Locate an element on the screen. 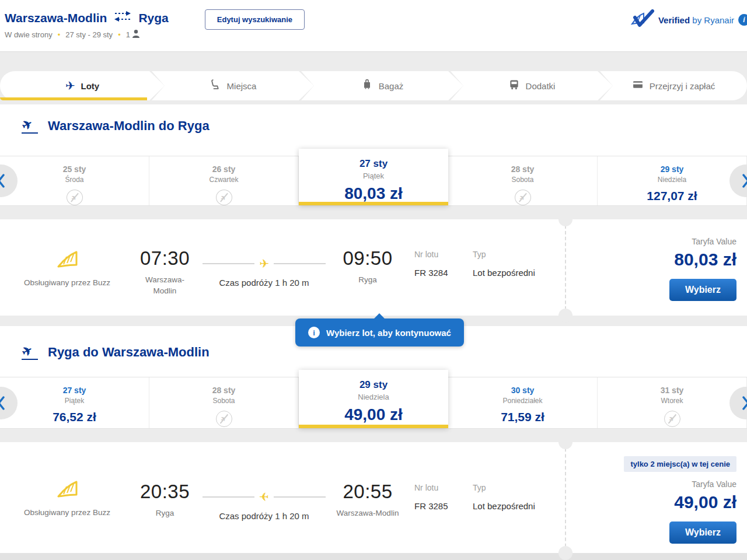  verified-by-ryanair: Verified by Ryanair i is located at coordinates (689, 20).